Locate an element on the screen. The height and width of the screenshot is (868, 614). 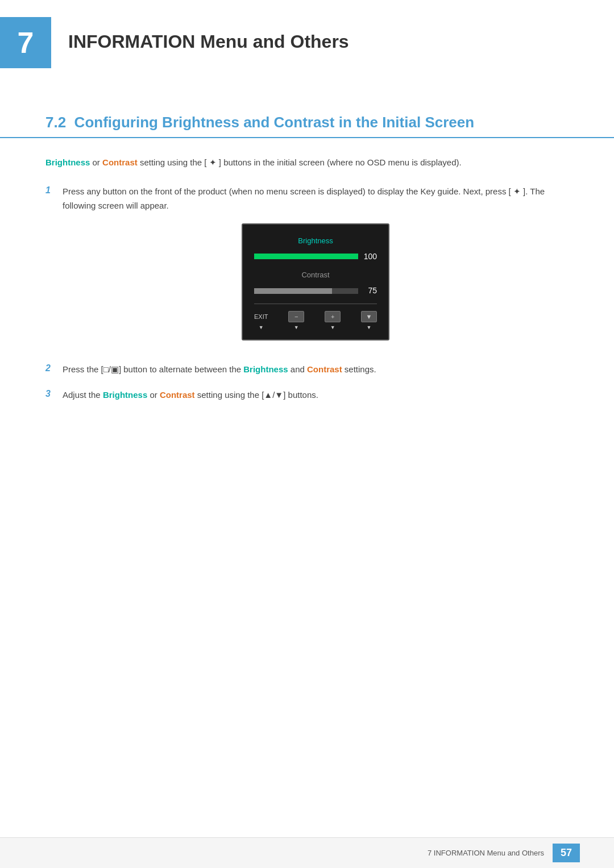
osd-contrast-row: Contrast 75 is located at coordinates (316, 283).